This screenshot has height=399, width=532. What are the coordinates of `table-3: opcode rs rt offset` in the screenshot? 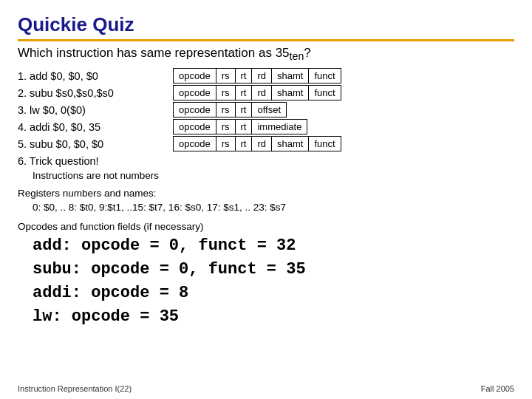 It's located at (230, 109).